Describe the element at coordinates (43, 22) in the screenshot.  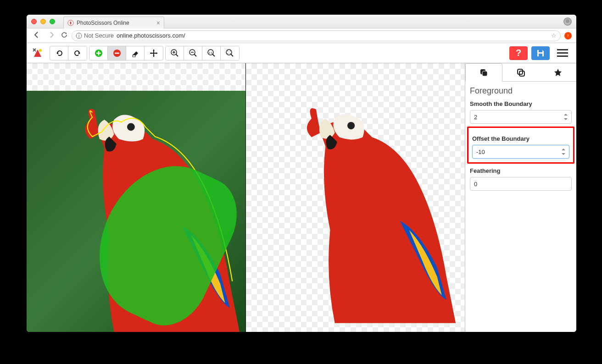
I see `minimize-window-button` at that location.